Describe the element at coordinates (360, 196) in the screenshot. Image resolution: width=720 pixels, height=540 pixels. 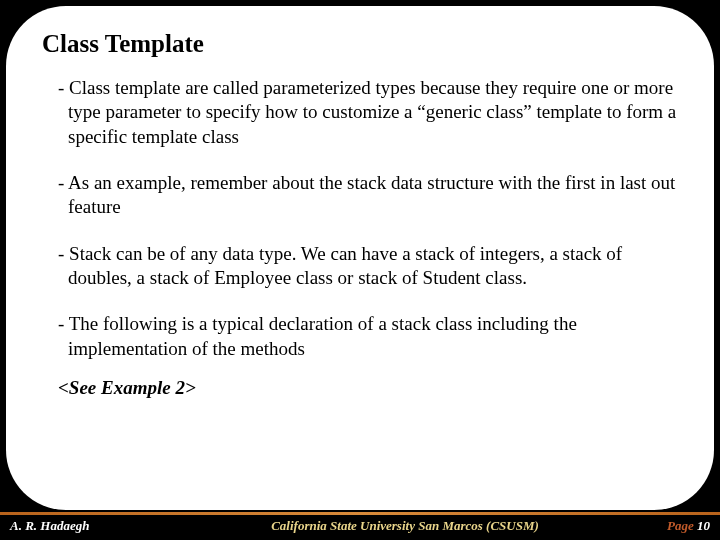
I see `bullet-text: - As an example, remember about the stac…` at that location.